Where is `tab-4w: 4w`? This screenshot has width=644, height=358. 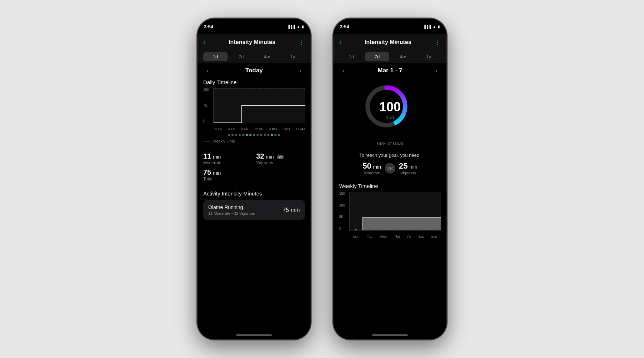 tab-4w: 4w is located at coordinates (267, 57).